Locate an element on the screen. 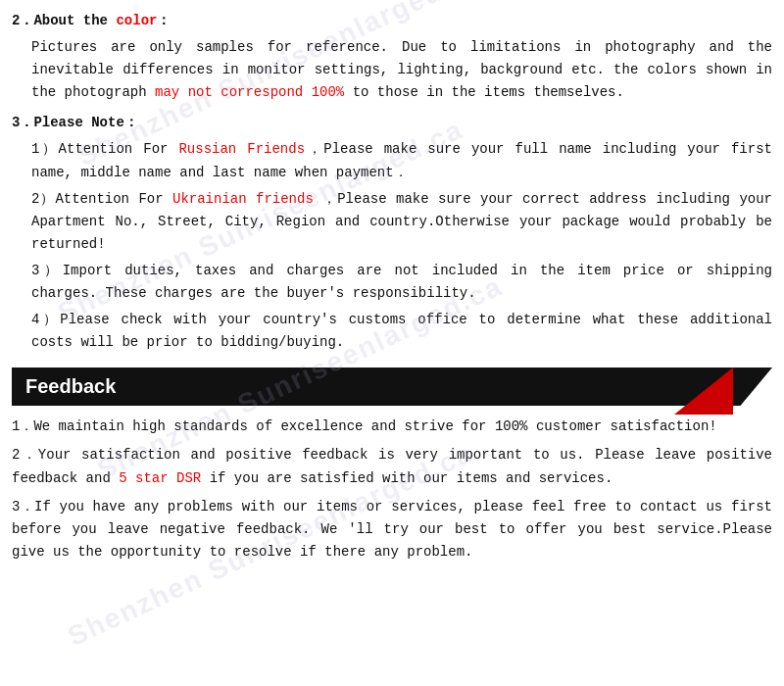  note-item-3: 3）Import duties, taxes and charges are n… is located at coordinates (392, 282).